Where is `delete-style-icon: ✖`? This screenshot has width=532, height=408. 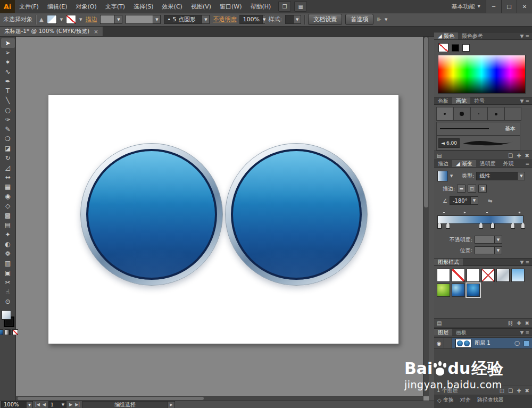
delete-style-icon: ✖ is located at coordinates (527, 323).